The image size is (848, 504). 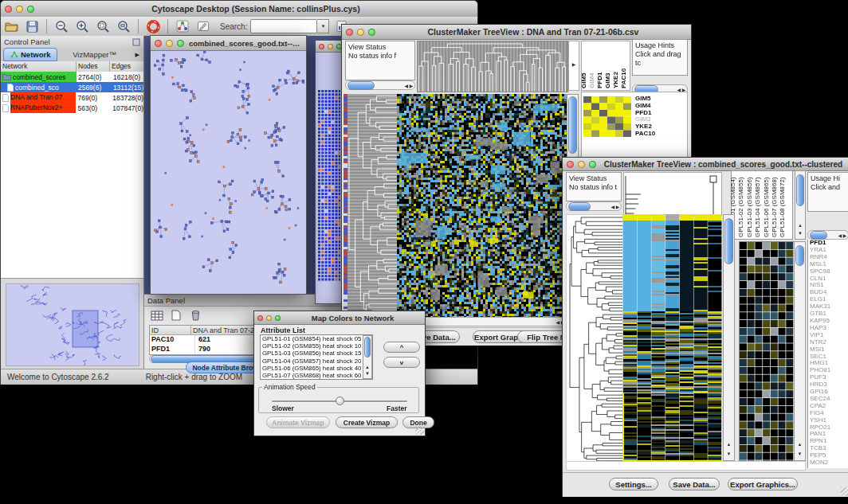 I want to click on network-view-grid, so click(x=329, y=185).